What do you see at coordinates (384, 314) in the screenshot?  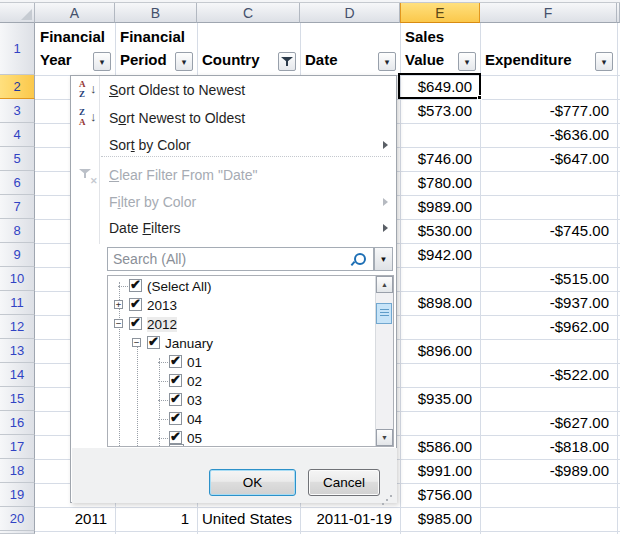 I see `scroll-thumb` at bounding box center [384, 314].